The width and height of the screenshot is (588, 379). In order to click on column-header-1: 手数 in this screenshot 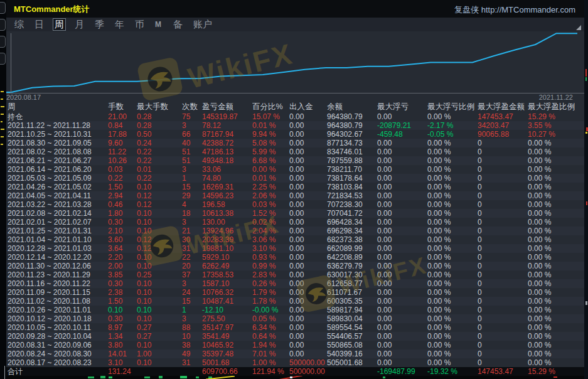, I will do `click(122, 107)`.